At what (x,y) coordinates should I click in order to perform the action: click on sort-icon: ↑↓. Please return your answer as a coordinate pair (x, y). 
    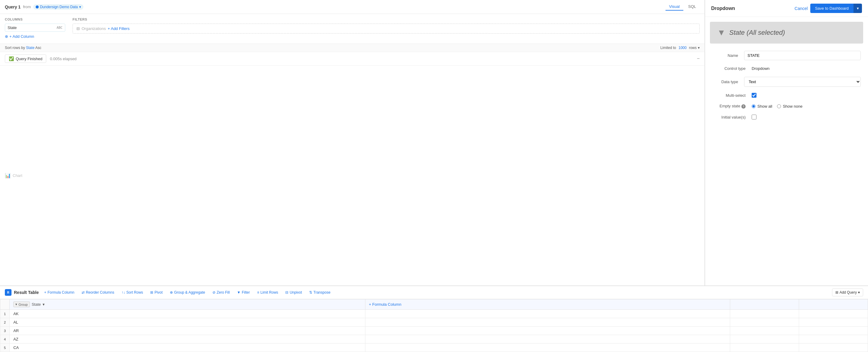
    Looking at the image, I should click on (123, 293).